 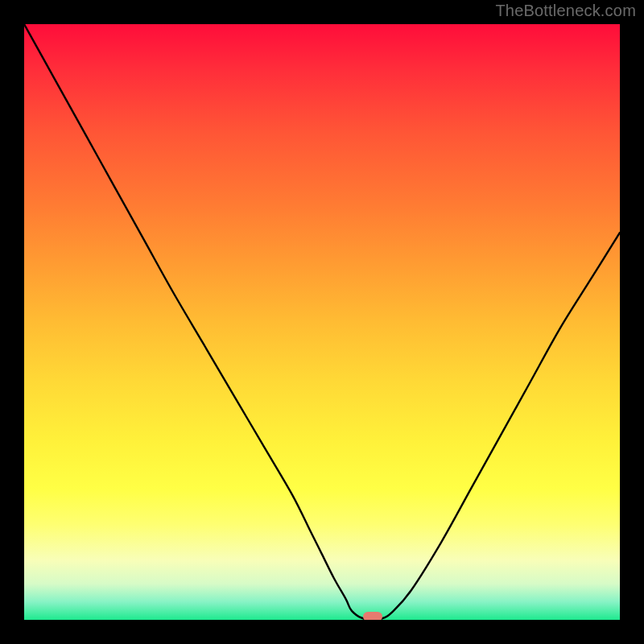 What do you see at coordinates (565, 11) in the screenshot?
I see `watermark-text: TheBottleneck.com` at bounding box center [565, 11].